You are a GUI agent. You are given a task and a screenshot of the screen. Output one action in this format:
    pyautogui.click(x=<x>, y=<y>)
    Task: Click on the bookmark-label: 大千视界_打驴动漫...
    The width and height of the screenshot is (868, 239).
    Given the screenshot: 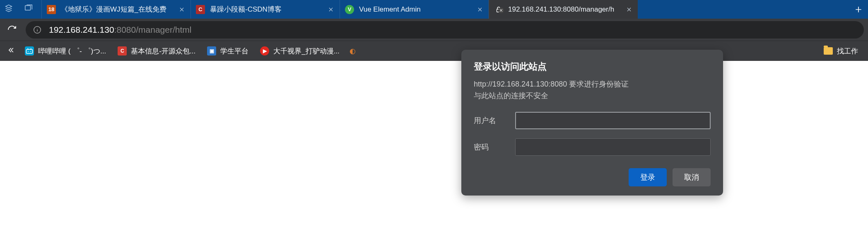 What is the action you would take?
    pyautogui.click(x=306, y=51)
    